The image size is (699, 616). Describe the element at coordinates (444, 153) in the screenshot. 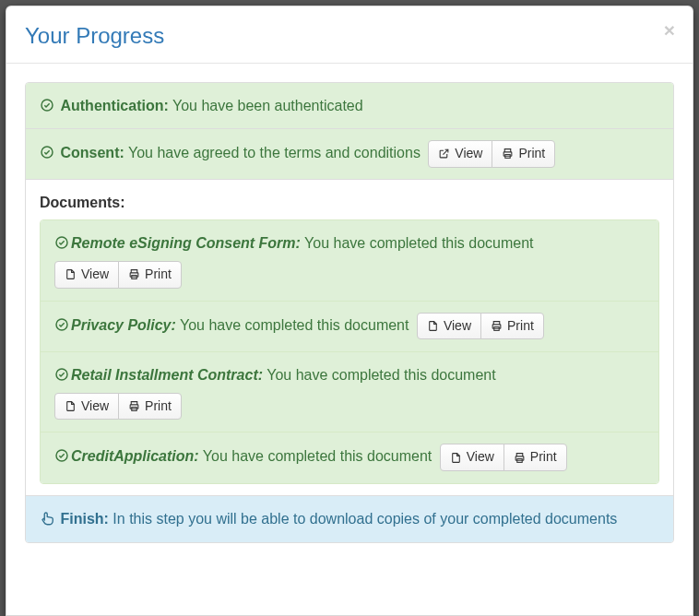

I see `external-link-icon` at that location.